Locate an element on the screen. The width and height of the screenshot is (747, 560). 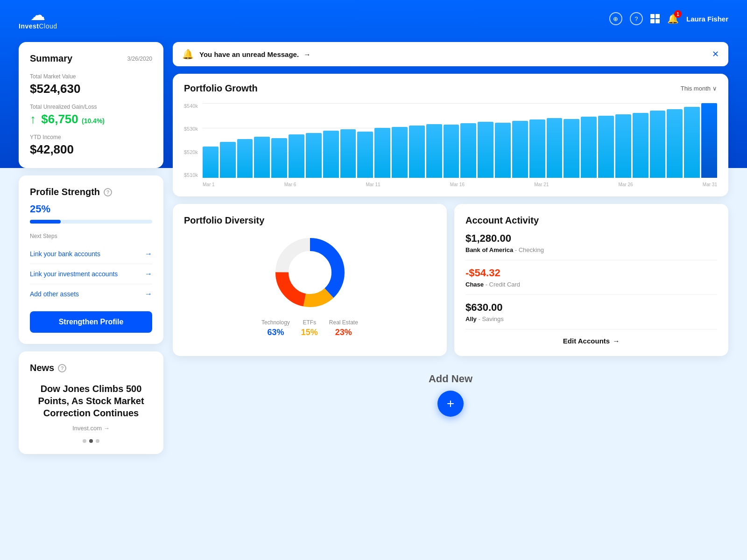
activity-item-3: $630.00 Ally - Savings is located at coordinates (591, 312).